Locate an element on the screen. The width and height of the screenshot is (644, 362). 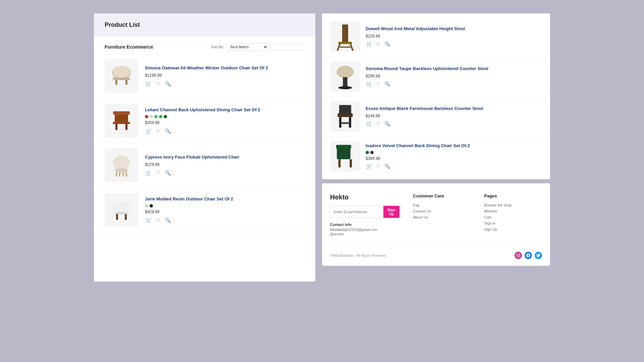
facebook-icon is located at coordinates (528, 255).